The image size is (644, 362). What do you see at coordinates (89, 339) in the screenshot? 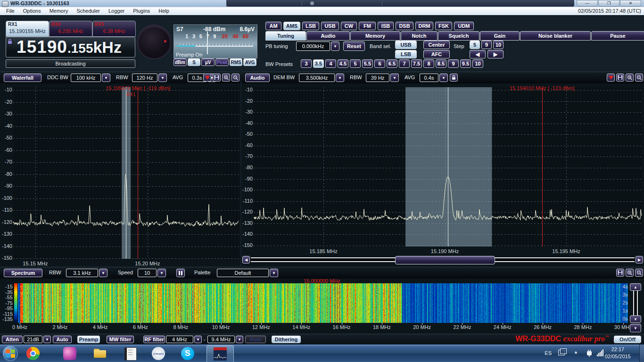
I see `preamp-button: Preamp` at bounding box center [89, 339].